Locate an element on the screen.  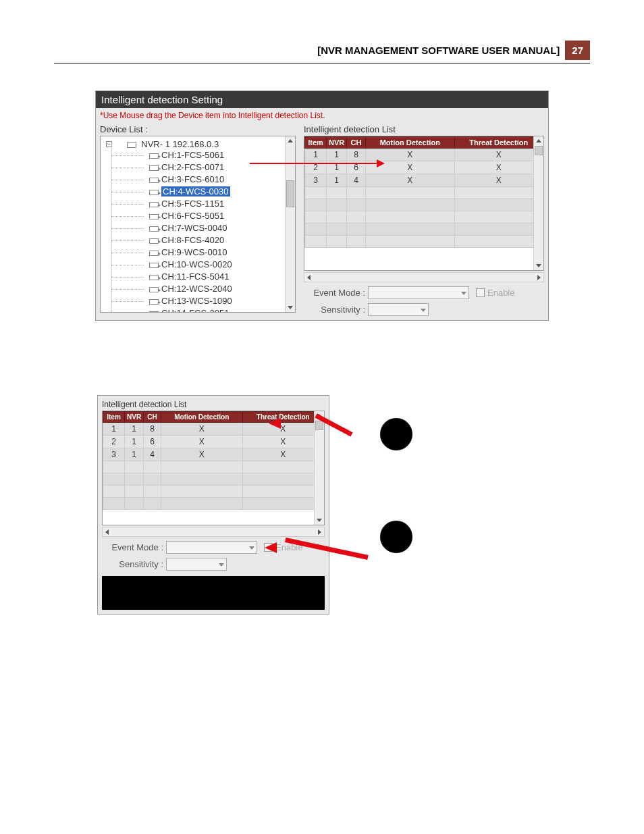
tree-item: CH:7-WCS-0040 is located at coordinates (198, 228).